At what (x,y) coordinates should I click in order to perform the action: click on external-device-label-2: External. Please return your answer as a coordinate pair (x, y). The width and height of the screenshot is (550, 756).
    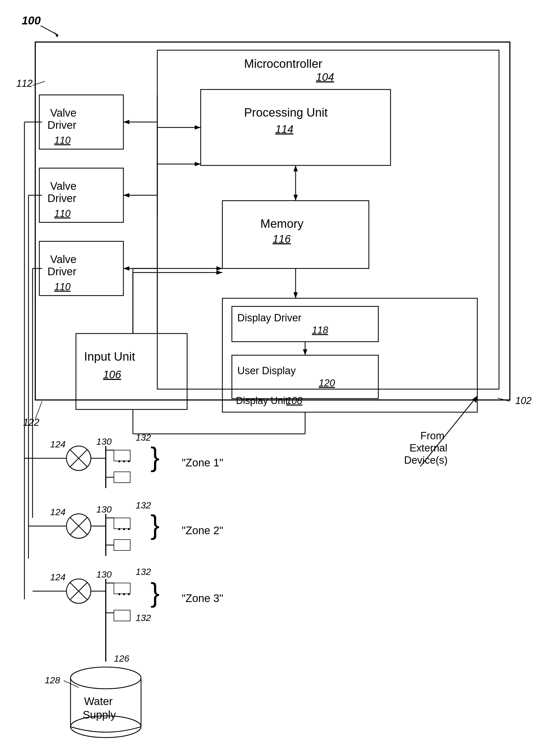
    Looking at the image, I should click on (429, 448).